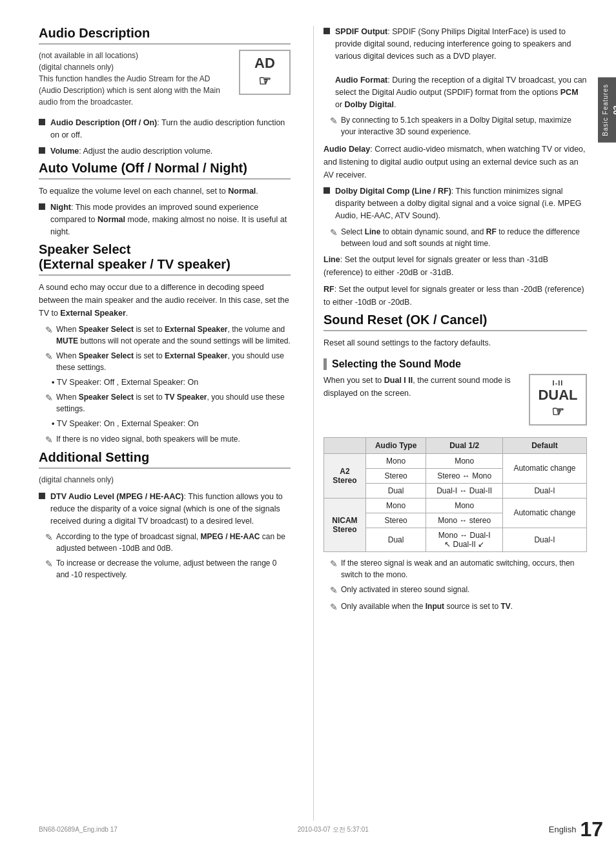 The width and height of the screenshot is (616, 853). I want to click on section-heading-auto-volume: Auto Volume (Off / Normal / Night), so click(165, 170).